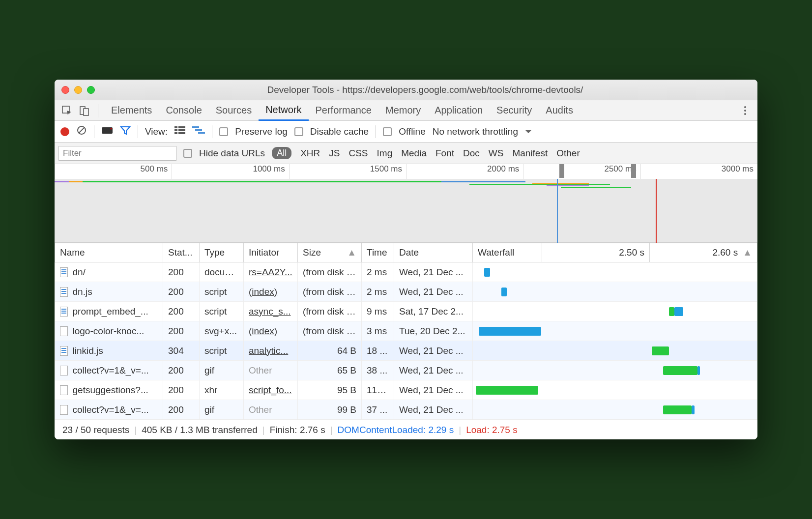 This screenshot has height=519, width=812. Describe the element at coordinates (559, 111) in the screenshot. I see `tab-audits: Audits` at that location.